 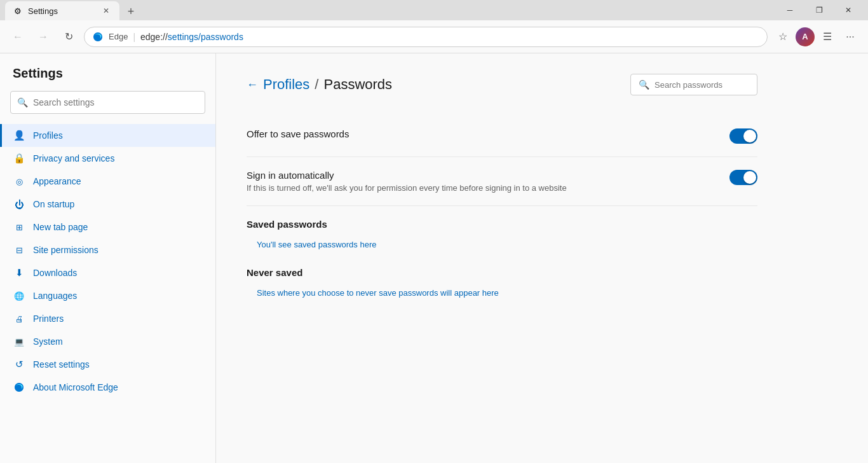 What do you see at coordinates (61, 364) in the screenshot?
I see `sidebar-item-label: Reset settings` at bounding box center [61, 364].